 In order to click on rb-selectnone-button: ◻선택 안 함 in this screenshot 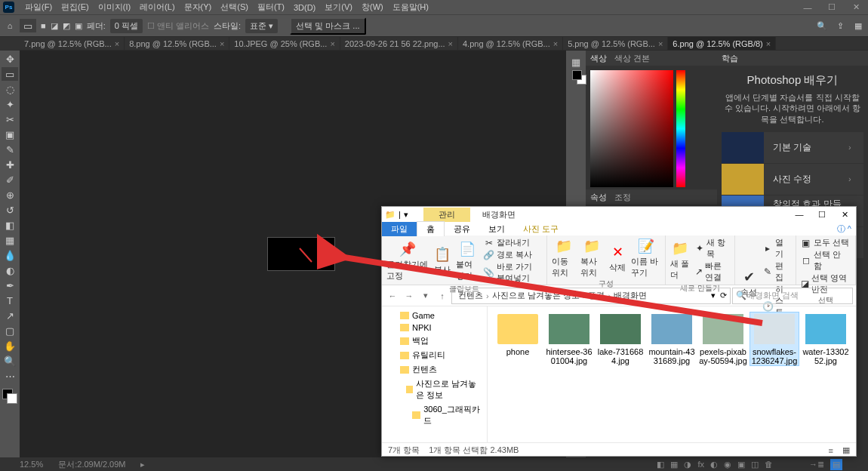, I will do `click(826, 260)`.